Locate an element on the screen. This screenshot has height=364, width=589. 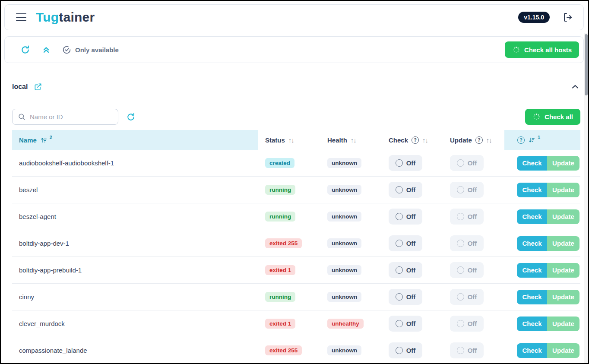
check-circle-icon is located at coordinates (66, 50).